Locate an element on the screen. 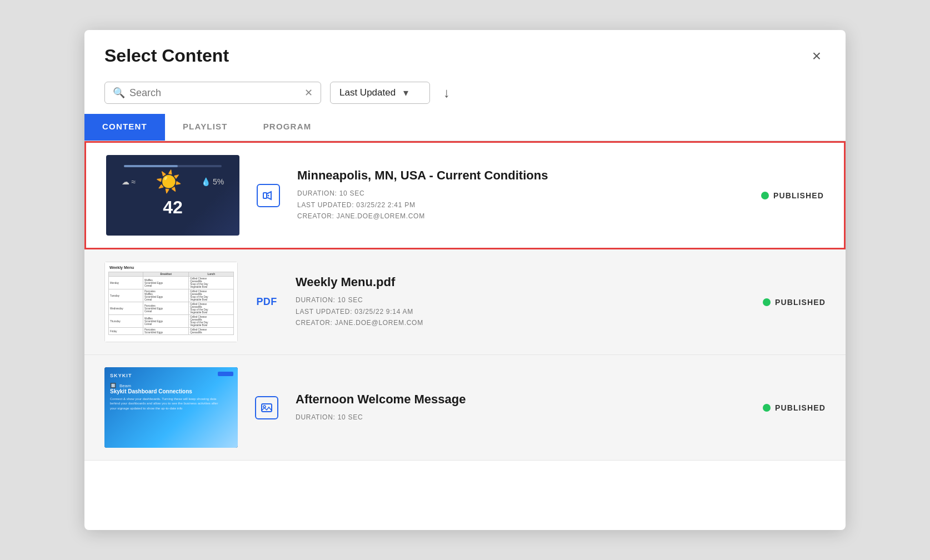 The height and width of the screenshot is (560, 930). content-icon-audio is located at coordinates (268, 196).